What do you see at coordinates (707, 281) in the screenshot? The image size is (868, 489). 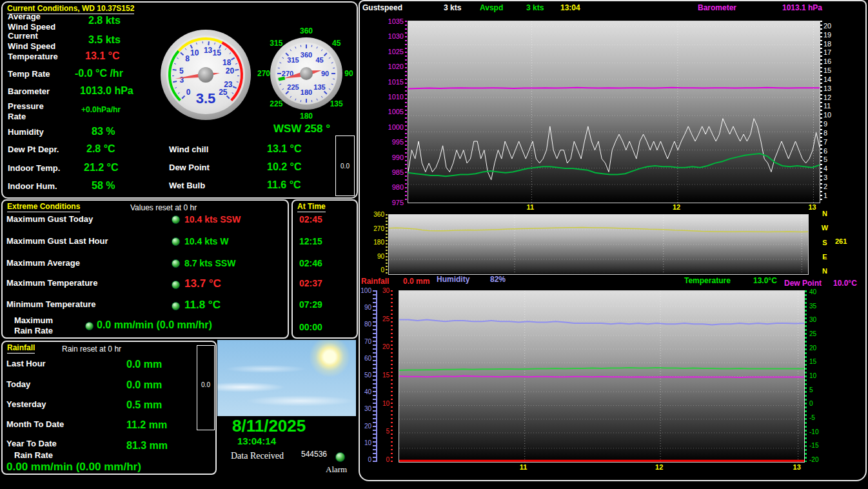 I see `temperature-legend-label: Temperature` at bounding box center [707, 281].